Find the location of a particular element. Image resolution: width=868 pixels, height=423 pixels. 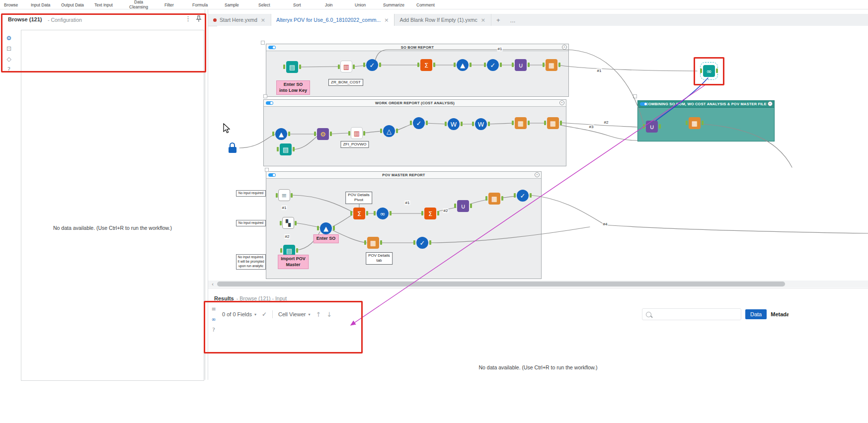

gear-icon: ⚙ is located at coordinates (9, 38).